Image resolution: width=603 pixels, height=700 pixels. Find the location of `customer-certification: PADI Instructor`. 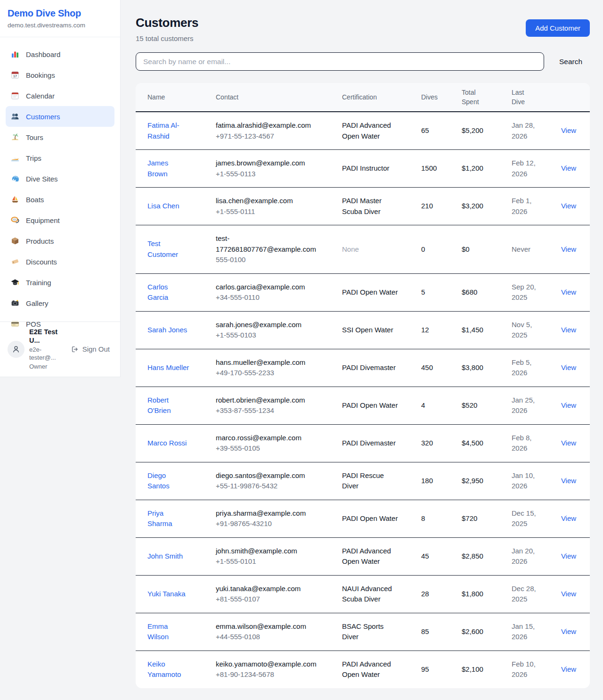

customer-certification: PADI Instructor is located at coordinates (382, 169).